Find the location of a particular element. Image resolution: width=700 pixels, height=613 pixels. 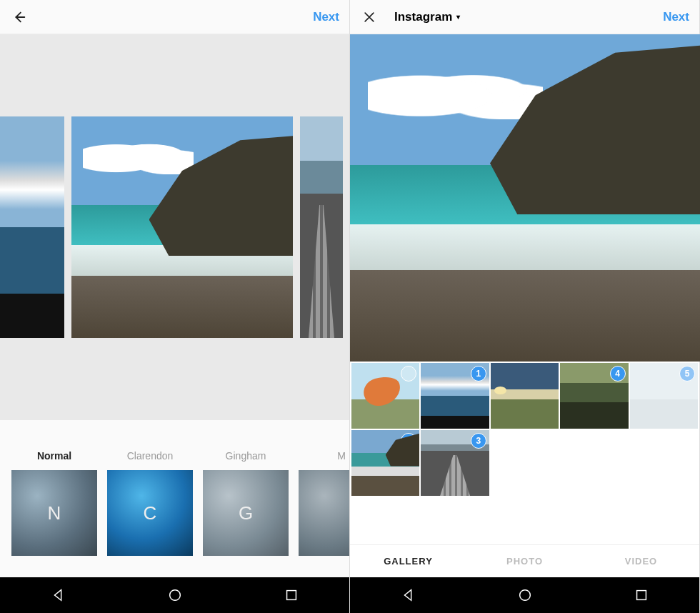

filter-label: Normal is located at coordinates (54, 460).